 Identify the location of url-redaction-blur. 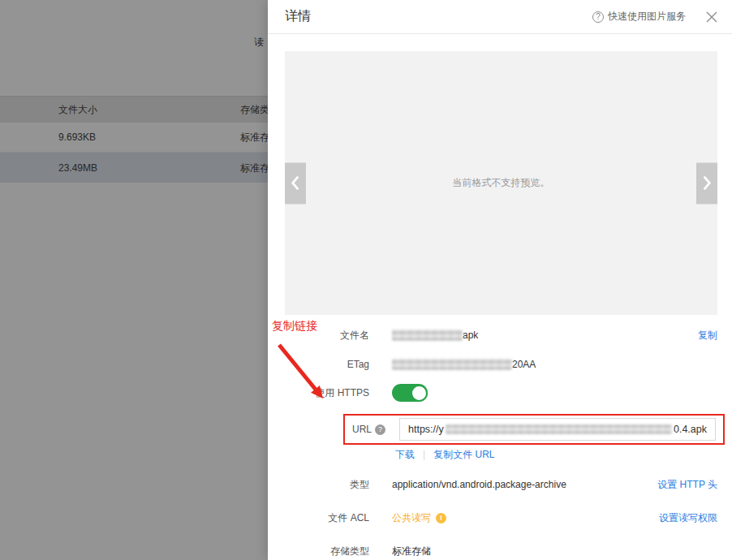
(558, 429).